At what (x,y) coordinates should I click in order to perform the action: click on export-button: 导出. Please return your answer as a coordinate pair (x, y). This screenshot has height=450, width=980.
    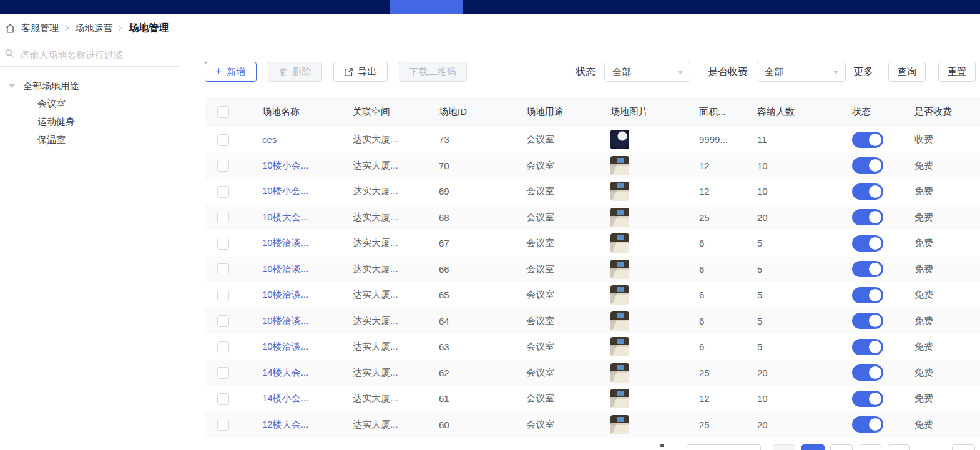
    Looking at the image, I should click on (361, 72).